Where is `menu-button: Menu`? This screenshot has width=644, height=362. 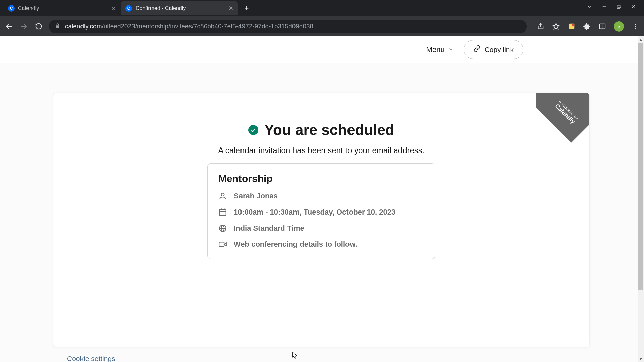 menu-button: Menu is located at coordinates (440, 50).